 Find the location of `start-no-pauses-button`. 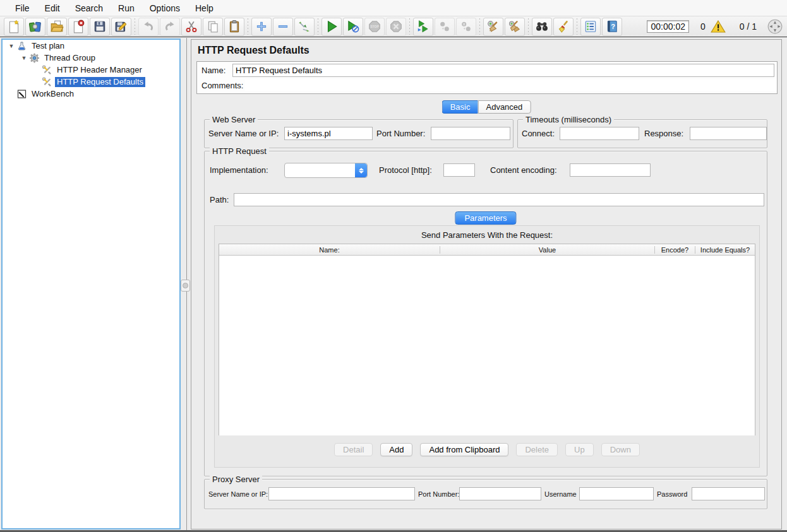

start-no-pauses-button is located at coordinates (353, 27).